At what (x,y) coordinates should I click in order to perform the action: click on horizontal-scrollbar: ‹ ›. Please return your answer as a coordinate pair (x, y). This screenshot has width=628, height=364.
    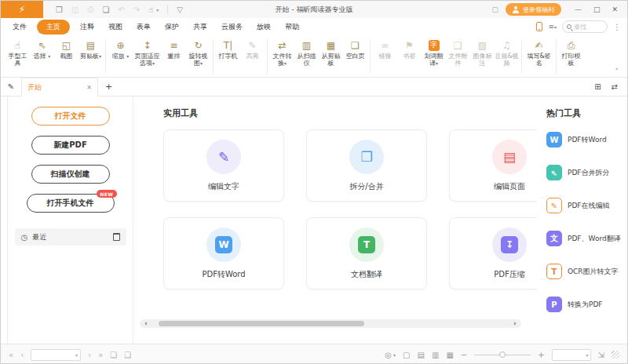
    Looking at the image, I should click on (330, 323).